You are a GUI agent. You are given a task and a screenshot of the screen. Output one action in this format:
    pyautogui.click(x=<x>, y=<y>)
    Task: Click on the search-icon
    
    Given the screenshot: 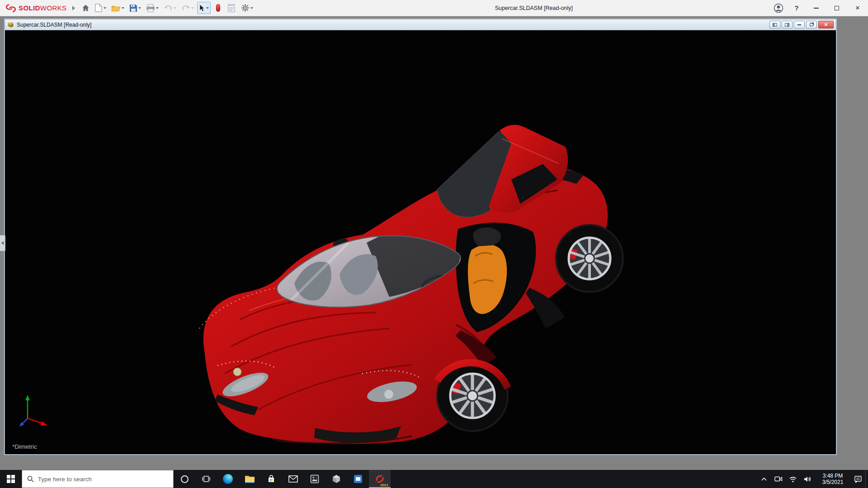 What is the action you would take?
    pyautogui.click(x=31, y=479)
    